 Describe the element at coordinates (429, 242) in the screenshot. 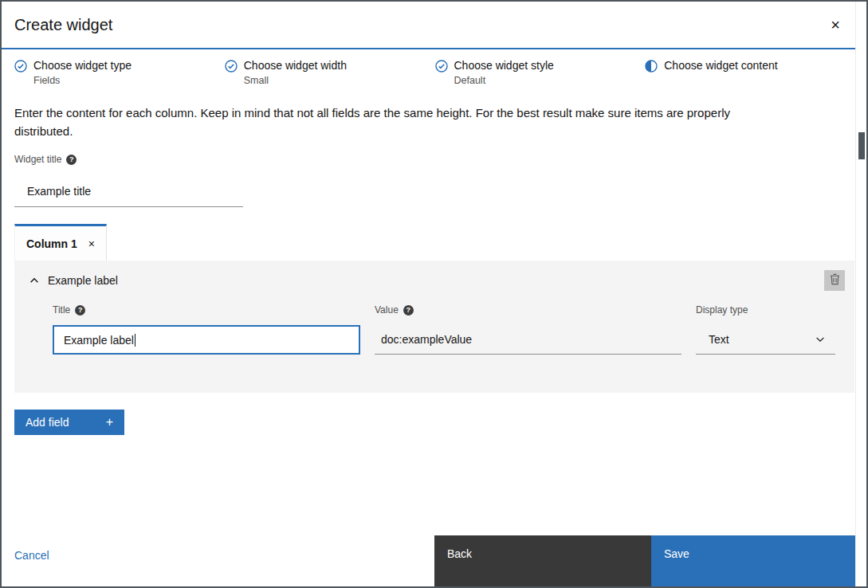

I see `tab-bar: Column 1 ×` at that location.